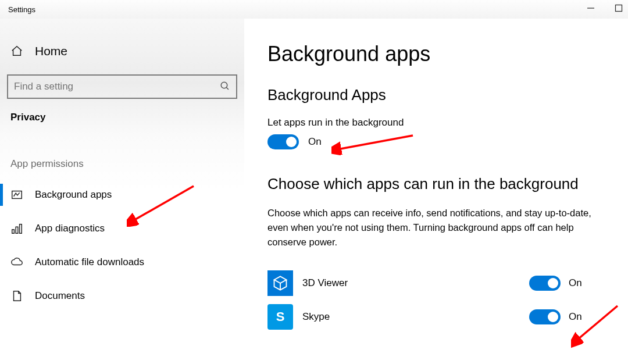 This screenshot has width=628, height=364. What do you see at coordinates (439, 184) in the screenshot?
I see `group-title-2: Choose which apps can run in the backgro…` at bounding box center [439, 184].